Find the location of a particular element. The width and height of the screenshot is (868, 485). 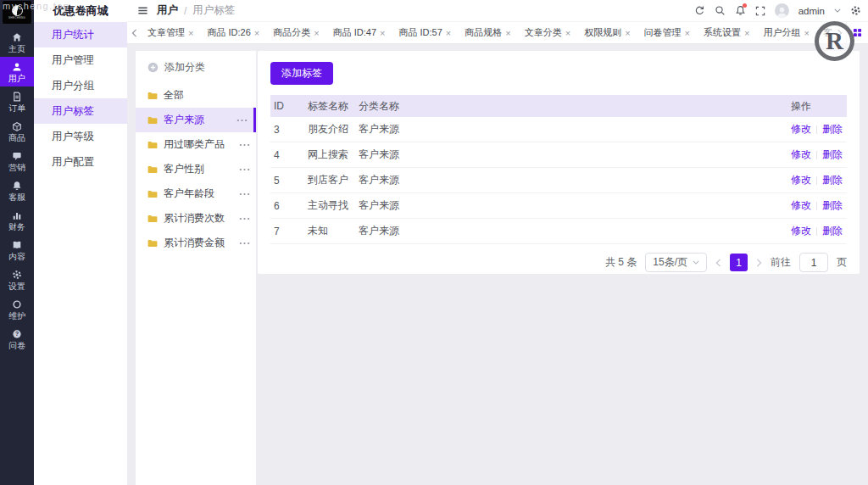

tab-item: 文章分类× is located at coordinates (548, 32).